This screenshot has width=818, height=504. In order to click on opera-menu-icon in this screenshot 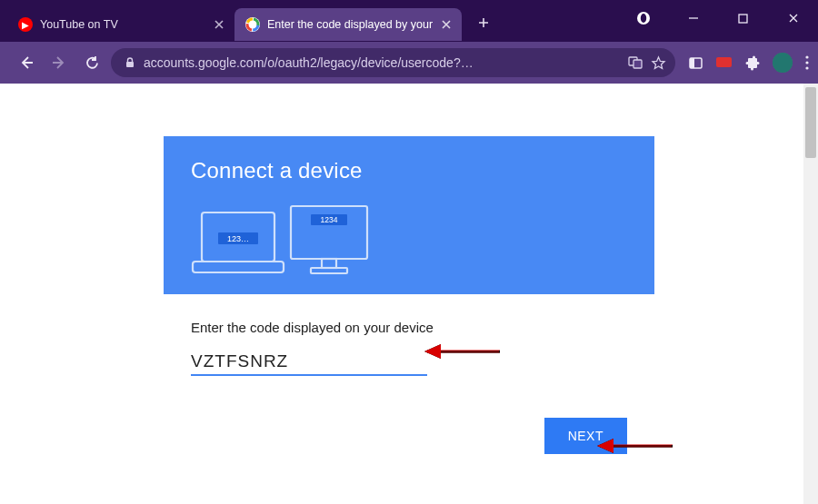, I will do `click(643, 18)`.